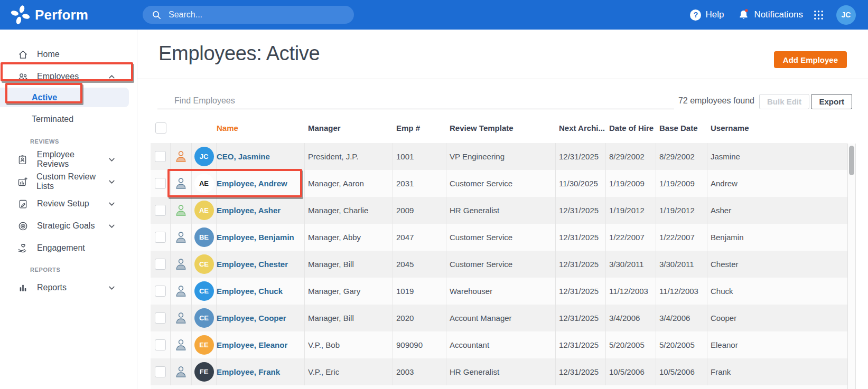  I want to click on table-row: AEEmployee, AndrewManager, Aaron2031Cust…, so click(499, 184).